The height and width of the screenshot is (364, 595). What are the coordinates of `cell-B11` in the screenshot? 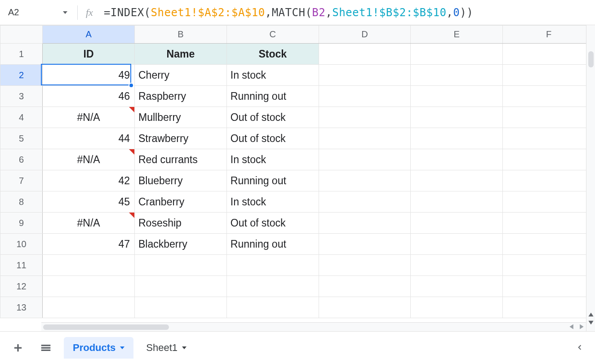 It's located at (181, 265).